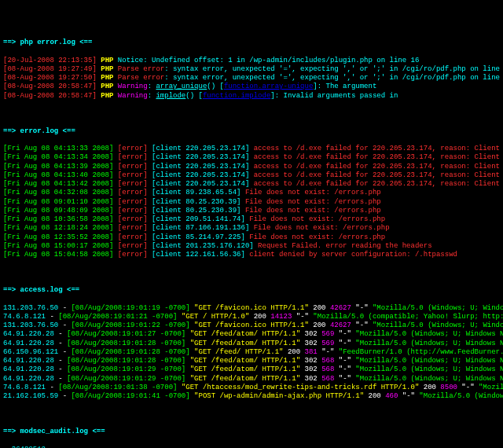 Image resolution: width=503 pixels, height=448 pixels. I want to click on access-log-line: 74.6.8.121 - [08/Aug/2008:19:01:38 -0700…, so click(252, 388).